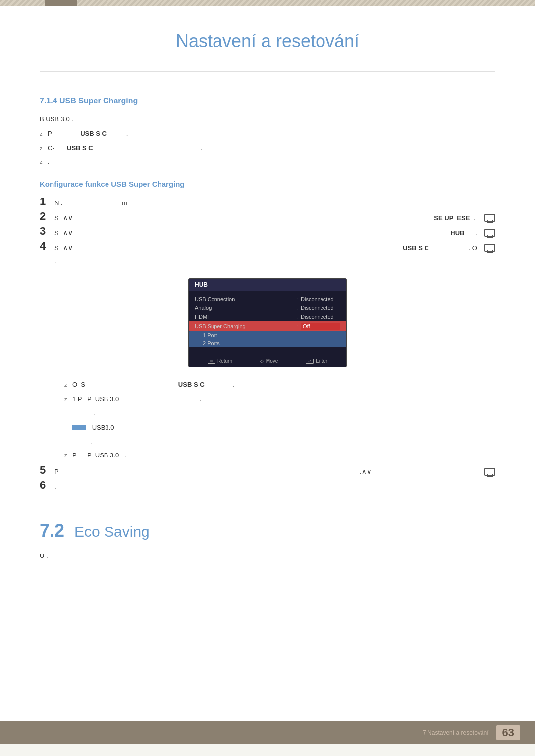 The height and width of the screenshot is (756, 535). What do you see at coordinates (268, 556) in the screenshot?
I see `section-7-2-body: U .` at bounding box center [268, 556].